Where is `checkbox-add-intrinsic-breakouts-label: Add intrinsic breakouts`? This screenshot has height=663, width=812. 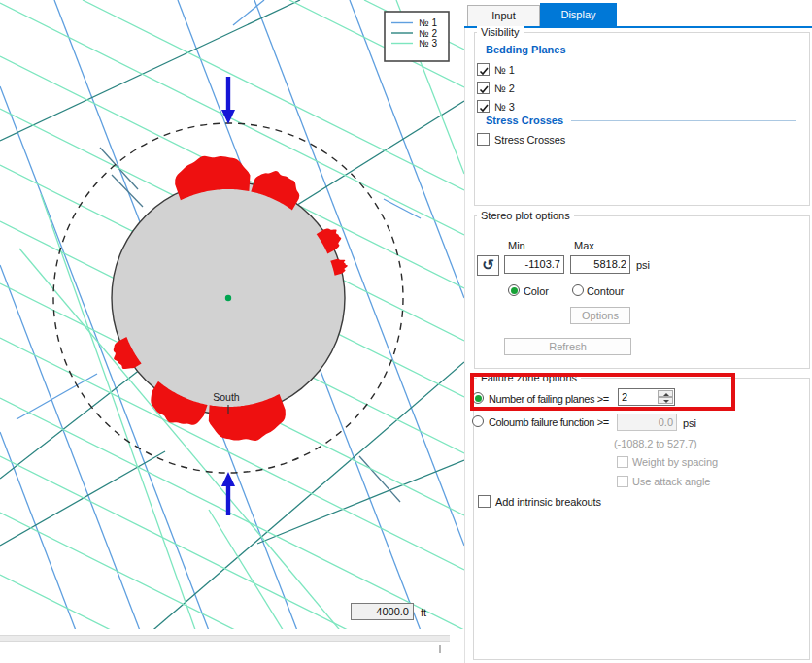 checkbox-add-intrinsic-breakouts-label: Add intrinsic breakouts is located at coordinates (548, 502).